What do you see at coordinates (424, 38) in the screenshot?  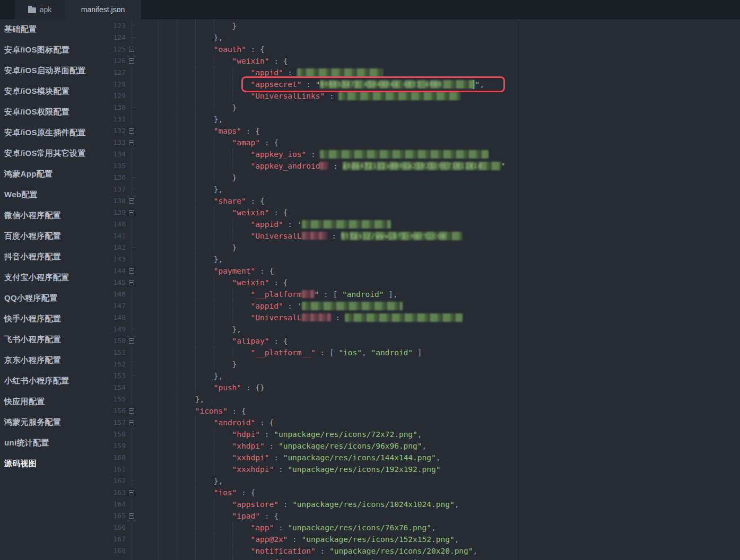 I see `code-line-124: 124 },` at bounding box center [424, 38].